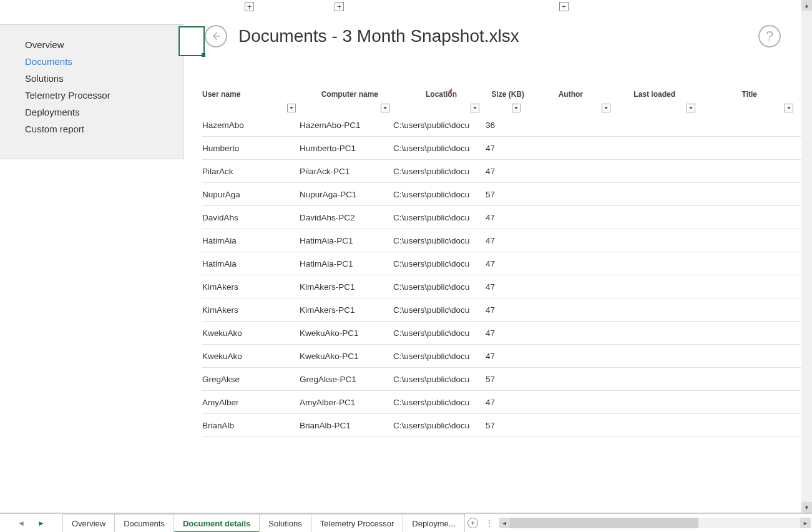 The height and width of the screenshot is (532, 812). I want to click on hscroll-track, so click(655, 523).